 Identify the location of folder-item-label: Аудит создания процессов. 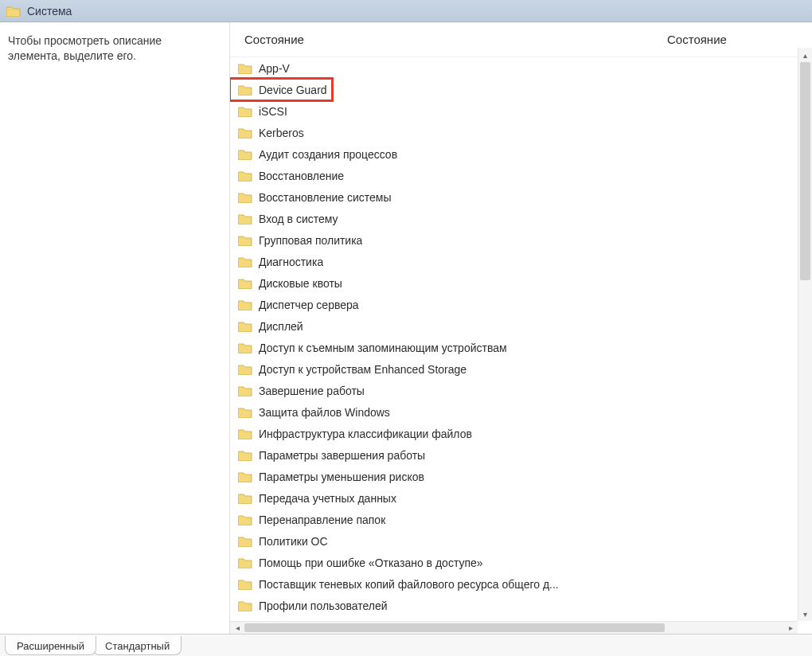
(328, 154).